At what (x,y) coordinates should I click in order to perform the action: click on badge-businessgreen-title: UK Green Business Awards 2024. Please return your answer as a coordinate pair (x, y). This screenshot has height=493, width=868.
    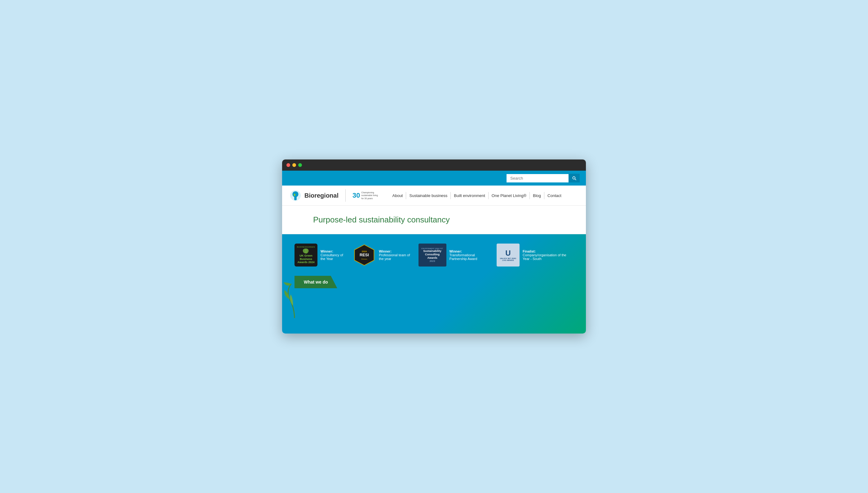
    Looking at the image, I should click on (306, 259).